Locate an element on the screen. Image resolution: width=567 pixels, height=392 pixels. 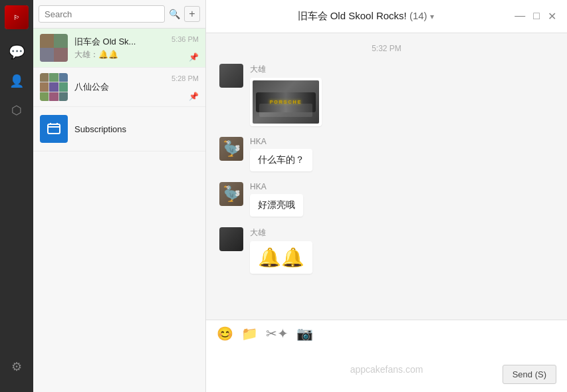
maximize-button: □ is located at coordinates (536, 16).